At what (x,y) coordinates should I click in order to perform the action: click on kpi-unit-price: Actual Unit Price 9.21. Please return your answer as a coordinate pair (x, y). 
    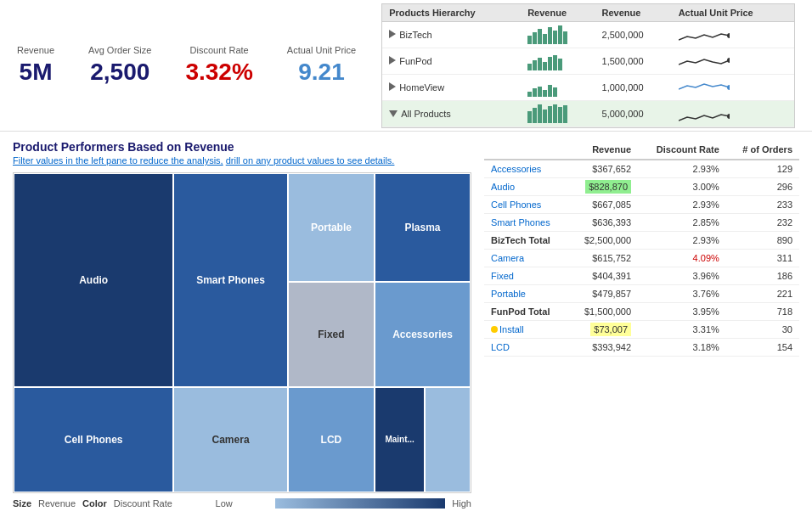
    Looking at the image, I should click on (321, 65).